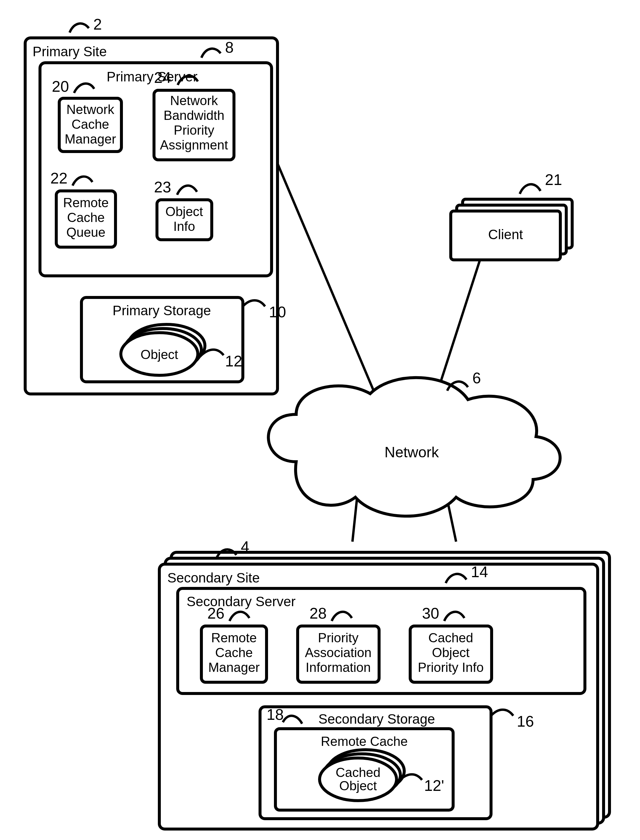 This screenshot has height=840, width=640. I want to click on ref-16: 16, so click(526, 721).